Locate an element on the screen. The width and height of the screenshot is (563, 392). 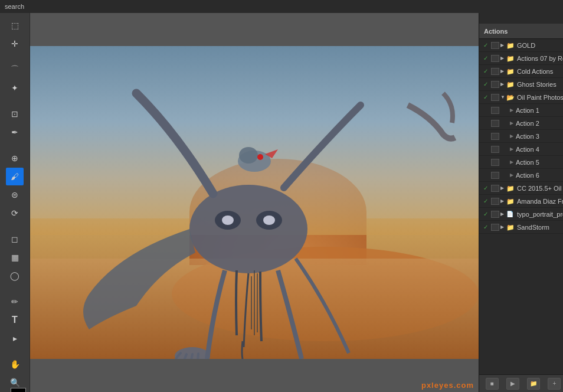
stop-button: ■ is located at coordinates (492, 384).